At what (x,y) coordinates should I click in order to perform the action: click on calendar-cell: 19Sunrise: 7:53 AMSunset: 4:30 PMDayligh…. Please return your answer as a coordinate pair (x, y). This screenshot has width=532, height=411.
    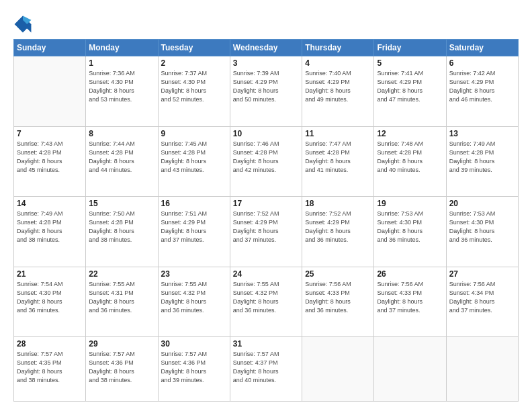
    Looking at the image, I should click on (410, 232).